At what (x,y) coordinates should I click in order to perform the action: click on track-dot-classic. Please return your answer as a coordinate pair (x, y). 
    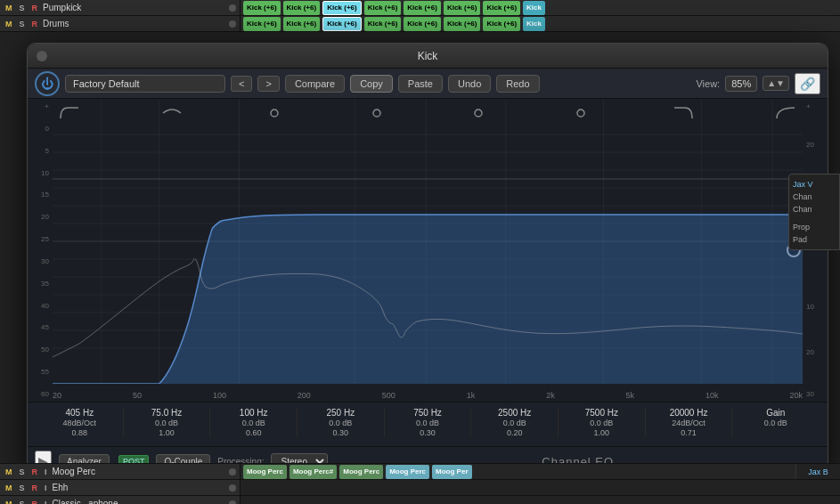
    Looking at the image, I should click on (232, 502).